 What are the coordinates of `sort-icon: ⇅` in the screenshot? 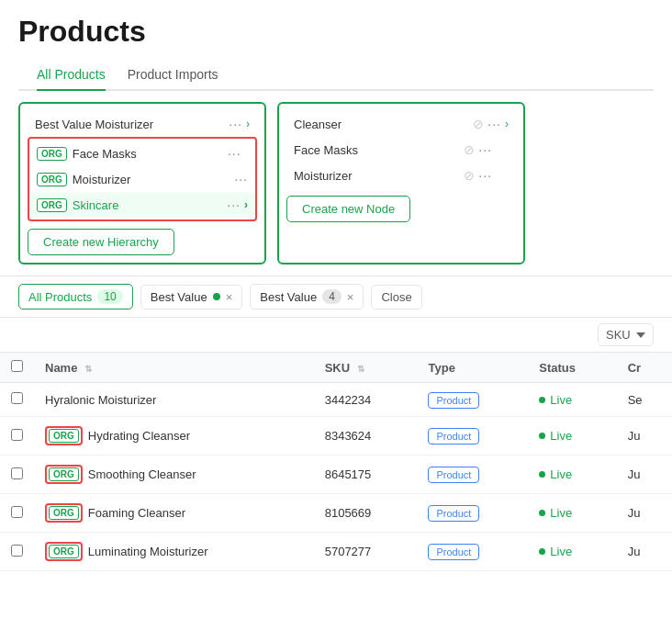 It's located at (88, 369).